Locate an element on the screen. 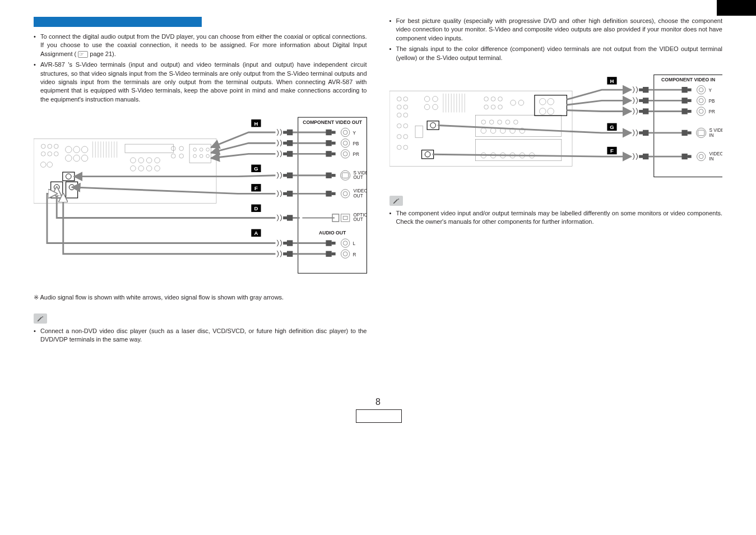 The image size is (756, 535). diagram-left-optical-label: OPTICAL is located at coordinates (360, 215).